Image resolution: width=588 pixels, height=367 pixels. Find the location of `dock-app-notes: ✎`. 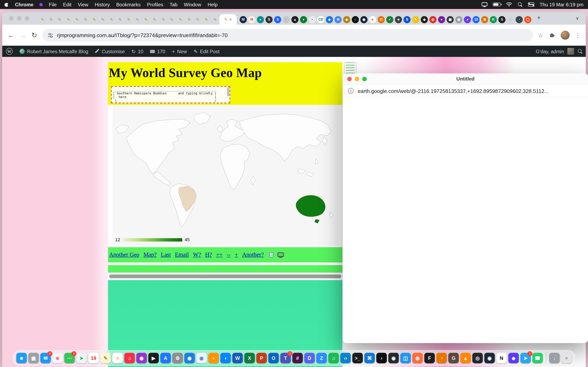

dock-app-notes: ✎ is located at coordinates (105, 358).